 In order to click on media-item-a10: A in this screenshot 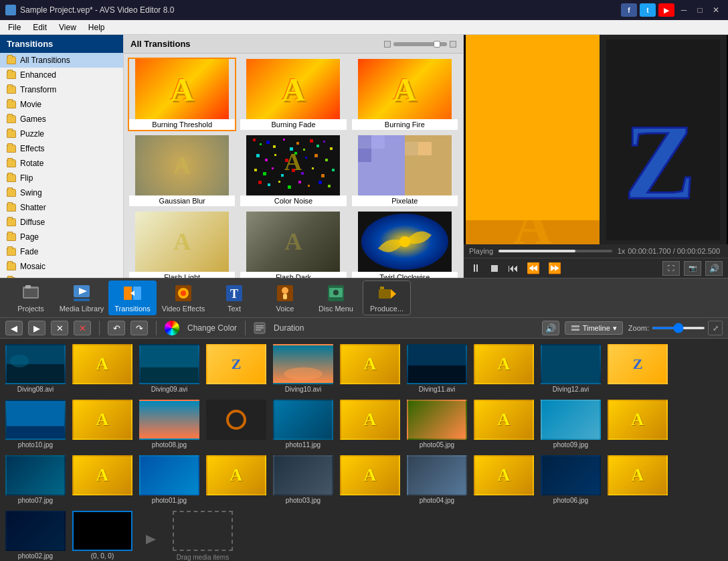, I will do `click(370, 479)`.